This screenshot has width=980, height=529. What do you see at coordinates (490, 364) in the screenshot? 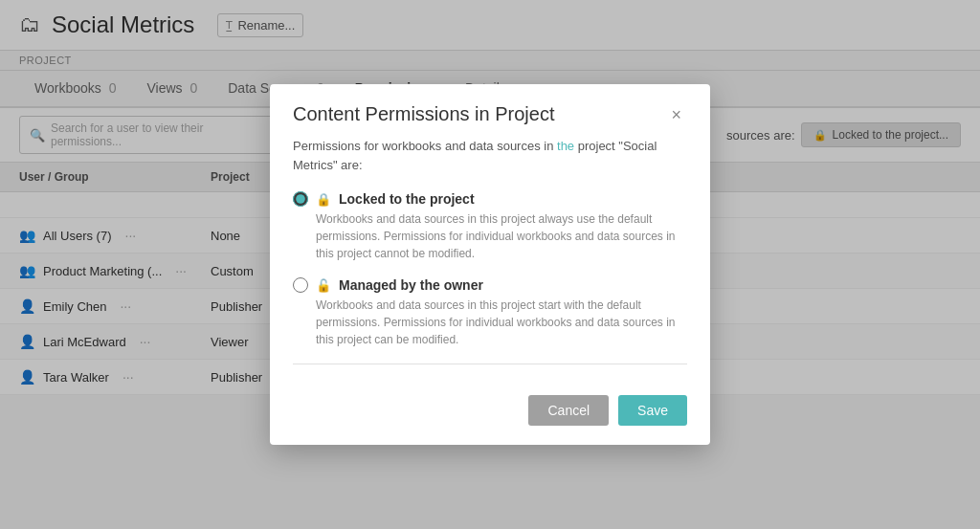
I see `modal-divider` at bounding box center [490, 364].